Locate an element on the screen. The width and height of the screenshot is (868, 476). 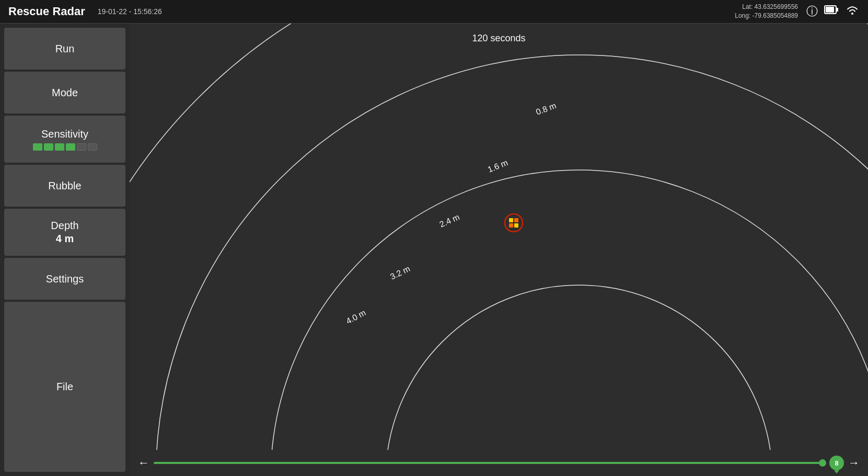
sensitivity-button: Sensitivity is located at coordinates (65, 139).